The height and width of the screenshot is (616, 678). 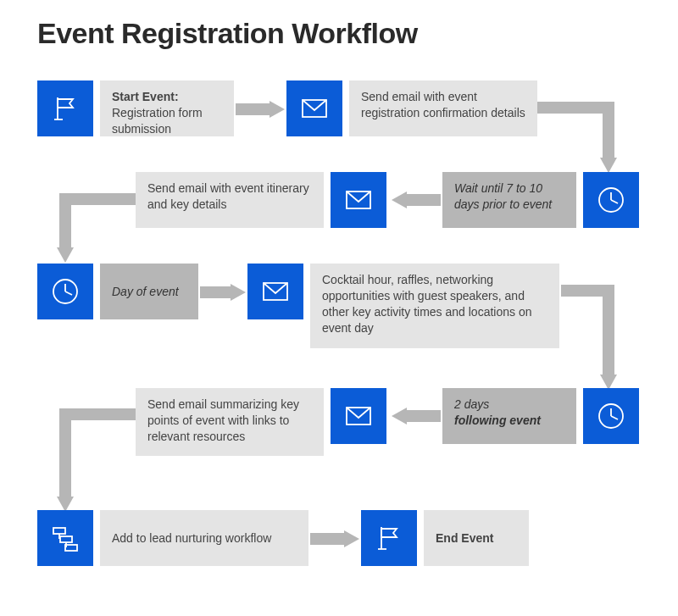 What do you see at coordinates (509, 200) in the screenshot?
I see `wait1-text: Wait until 7 to 10 days prior to event` at bounding box center [509, 200].